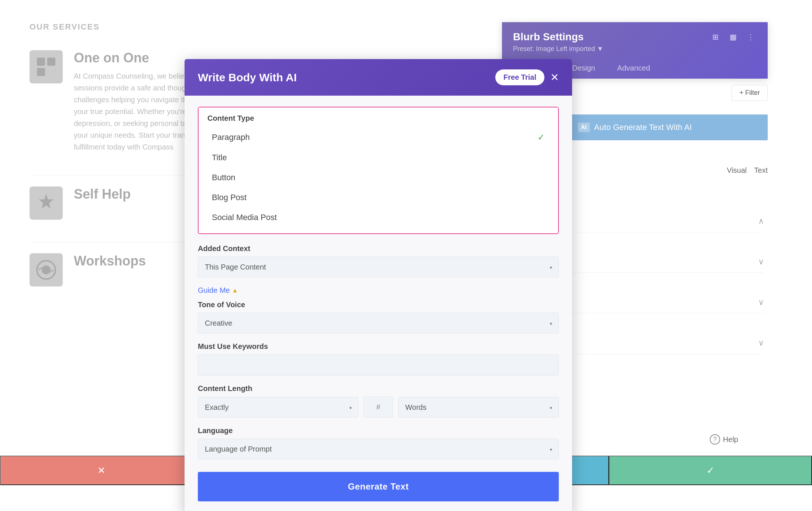 This screenshot has height=511, width=812. What do you see at coordinates (378, 305) in the screenshot?
I see `tone-of-voice-label: Tone of Voice` at bounding box center [378, 305].